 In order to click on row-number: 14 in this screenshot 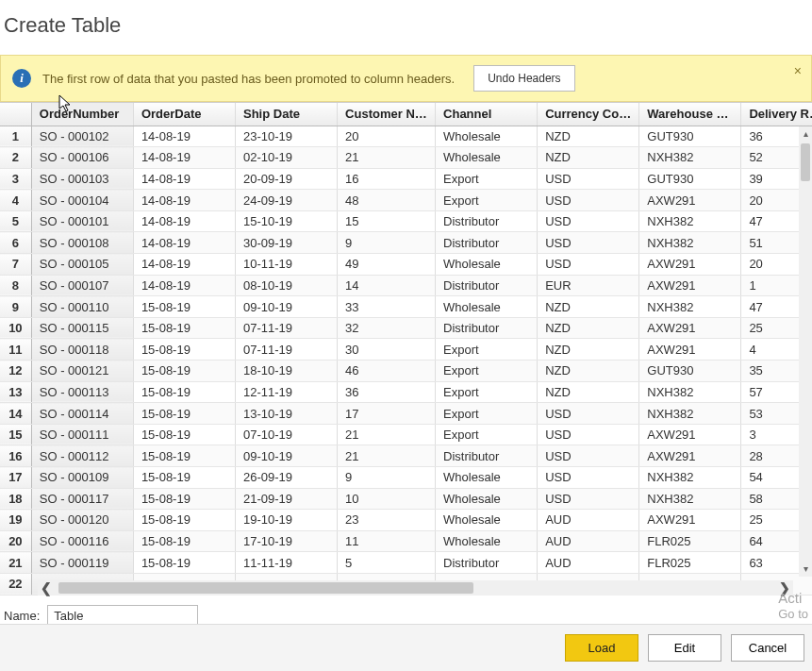, I will do `click(15, 413)`.